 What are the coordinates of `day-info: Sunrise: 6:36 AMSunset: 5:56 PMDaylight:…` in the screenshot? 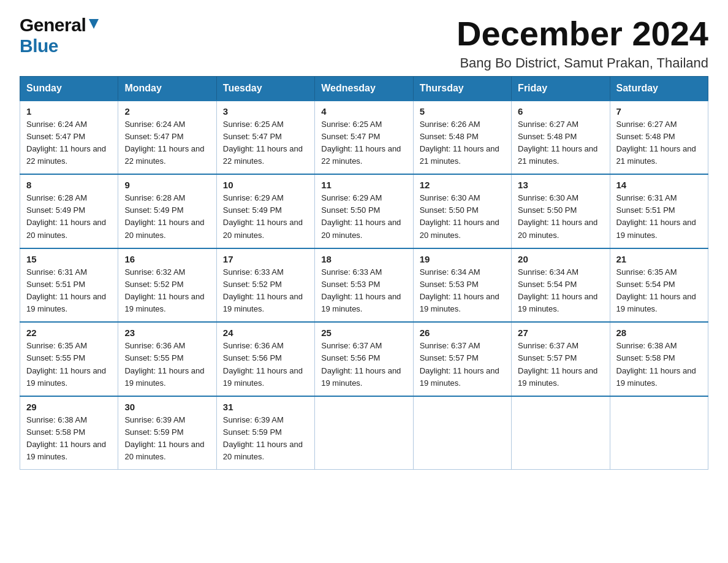 It's located at (263, 364).